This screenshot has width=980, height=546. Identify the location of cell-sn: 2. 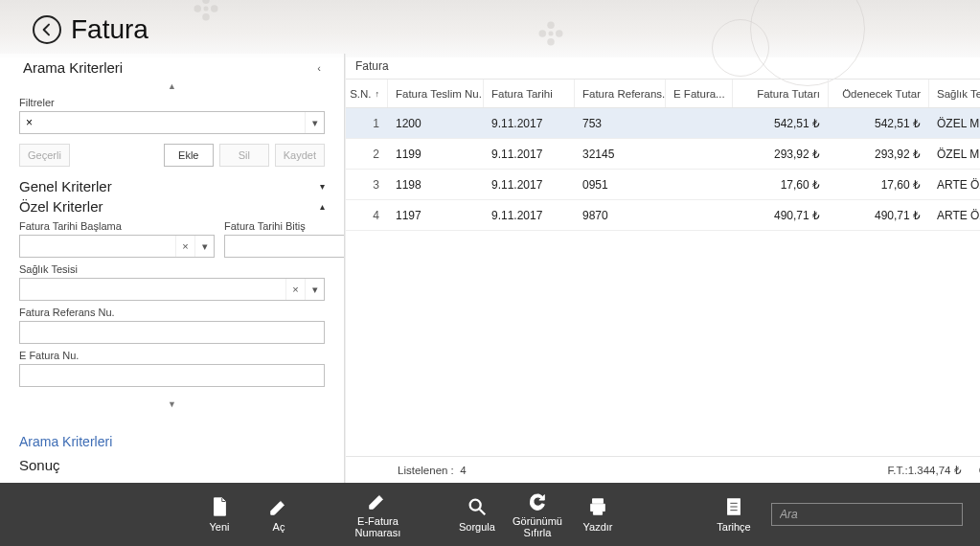
(367, 153).